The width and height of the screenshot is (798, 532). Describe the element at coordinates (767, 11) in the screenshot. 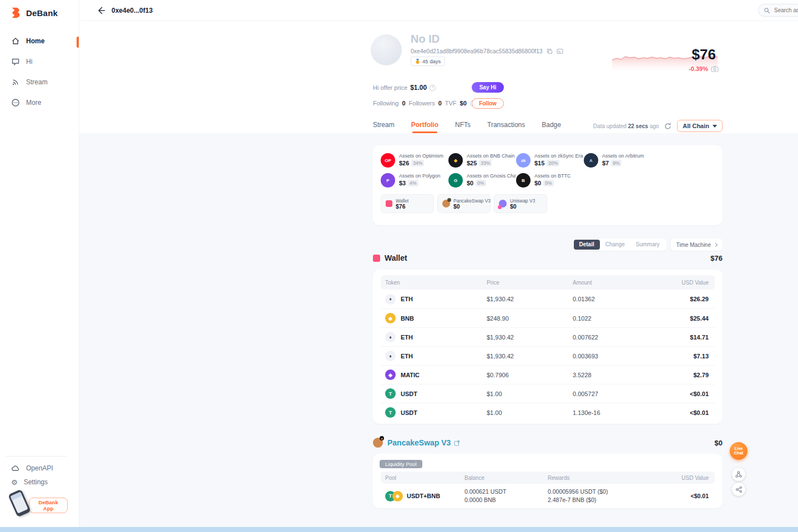

I see `search-icon` at that location.